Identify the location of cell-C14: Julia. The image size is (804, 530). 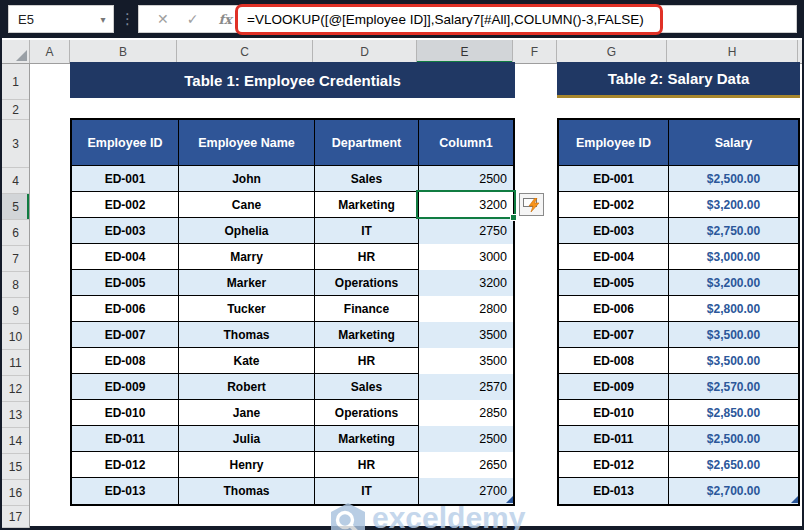
(247, 439).